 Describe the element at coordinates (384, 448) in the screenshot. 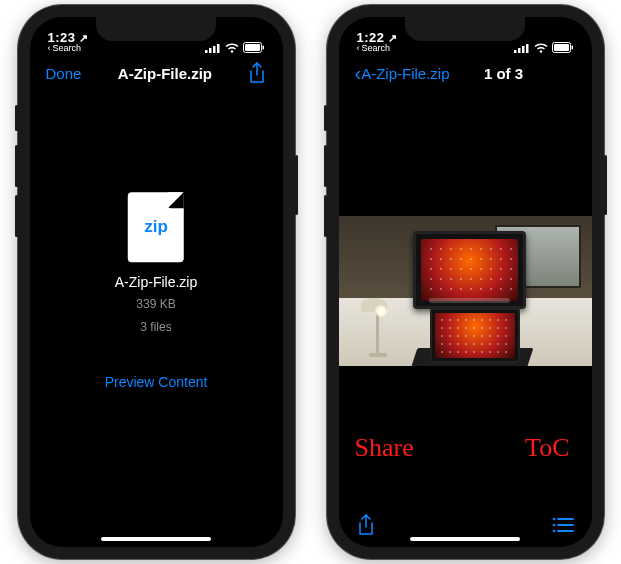

I see `annotation-share: Share` at that location.